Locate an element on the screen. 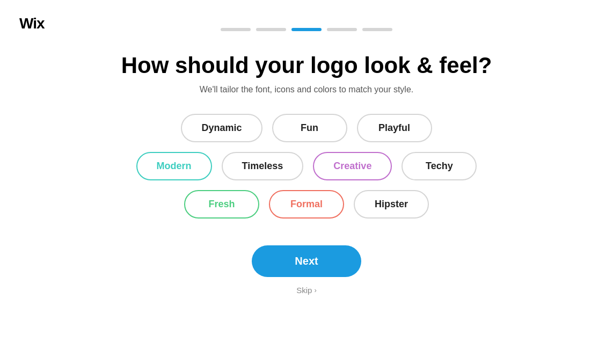  option-btn-formal: Formal is located at coordinates (306, 204).